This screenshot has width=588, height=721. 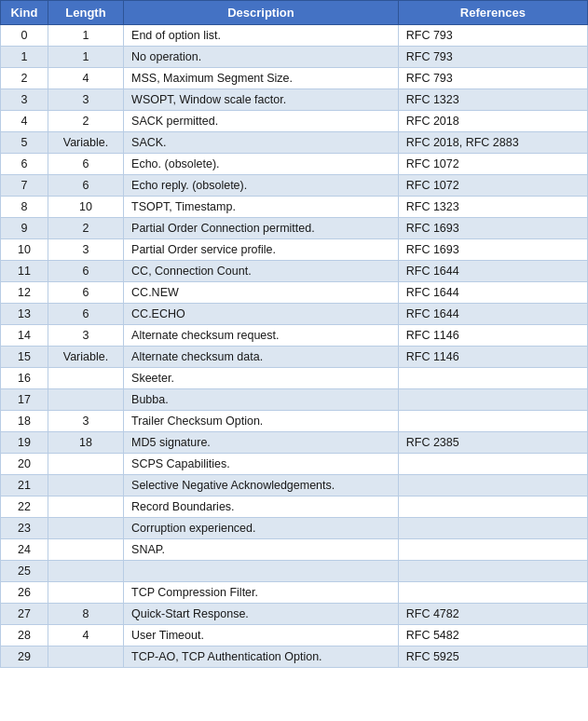 I want to click on header-references: References, so click(x=492, y=13).